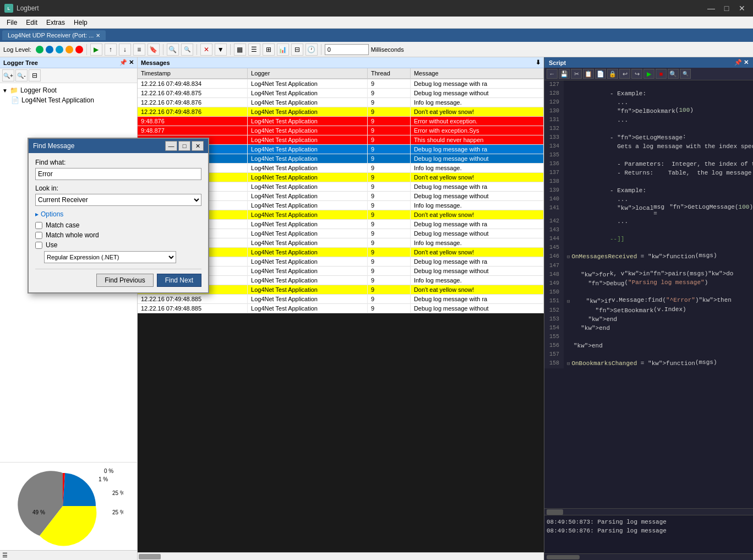 Image resolution: width=753 pixels, height=560 pixels. What do you see at coordinates (73, 100) in the screenshot?
I see `tree-item-app: 📄 Log4Net Test Application` at bounding box center [73, 100].